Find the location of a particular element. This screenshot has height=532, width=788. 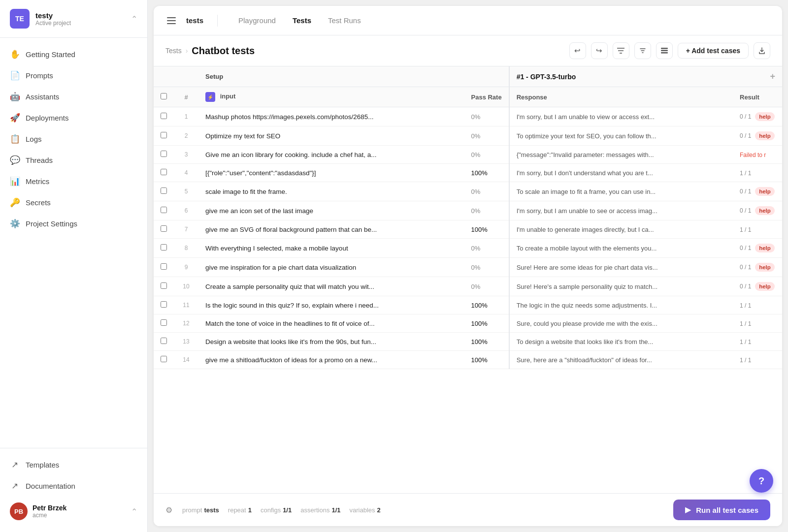

table-row: 1Mashup photos https://images.pexels.com… is located at coordinates (468, 117).